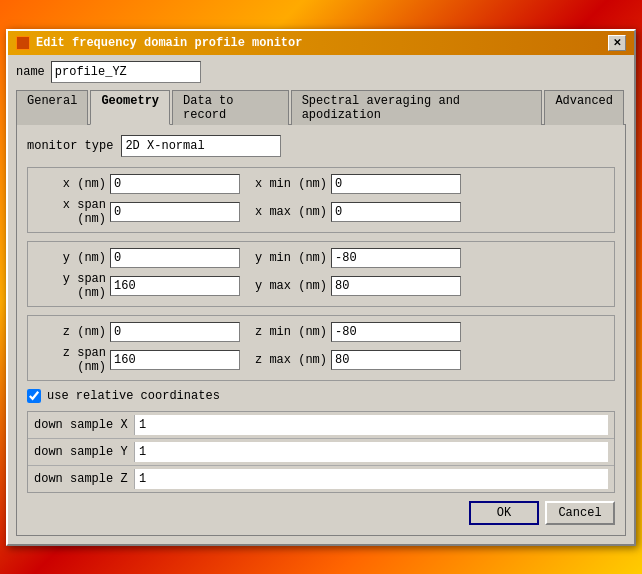 The width and height of the screenshot is (642, 574). What do you see at coordinates (356, 332) in the screenshot?
I see `z-min-group: z min (nm)` at bounding box center [356, 332].